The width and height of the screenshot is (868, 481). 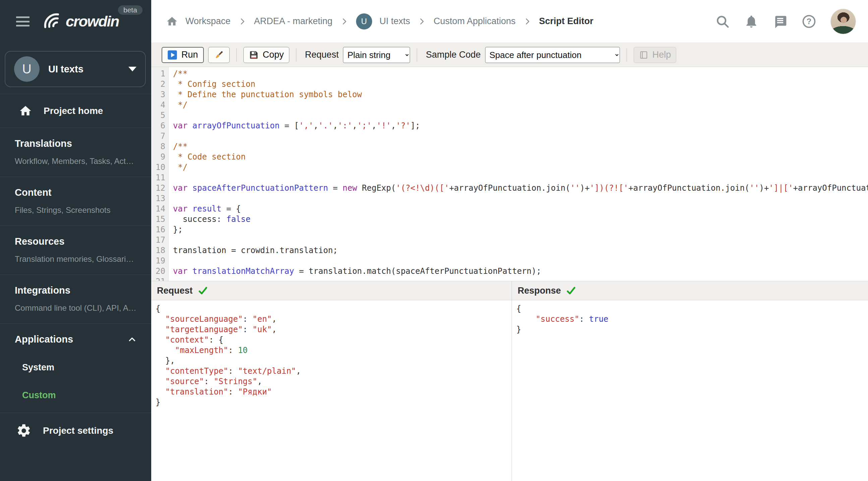 I want to click on code-line: "context": {, so click(x=334, y=340).